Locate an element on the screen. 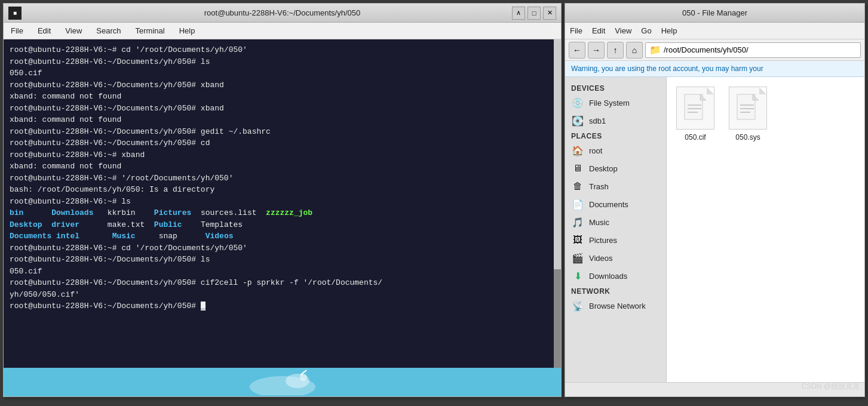 This screenshot has height=406, width=868. sidebar-item-trash-label: Trash is located at coordinates (599, 186).